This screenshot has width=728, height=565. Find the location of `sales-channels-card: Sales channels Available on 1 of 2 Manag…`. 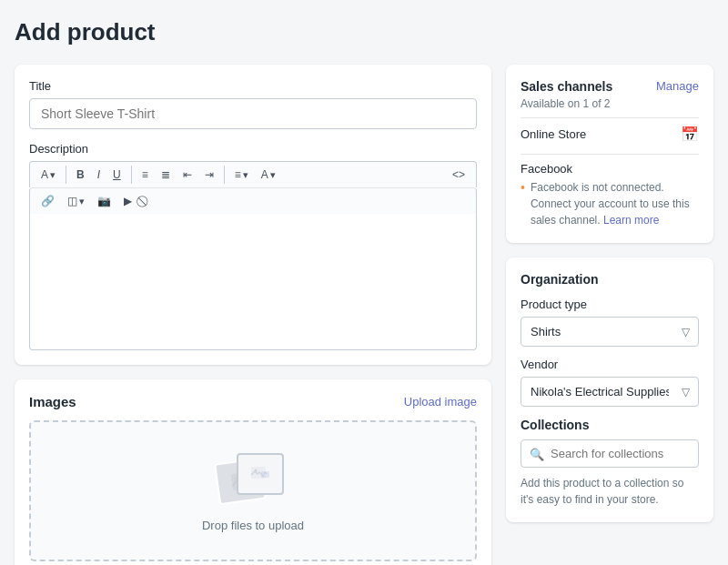

sales-channels-card: Sales channels Available on 1 of 2 Manag… is located at coordinates (610, 154).